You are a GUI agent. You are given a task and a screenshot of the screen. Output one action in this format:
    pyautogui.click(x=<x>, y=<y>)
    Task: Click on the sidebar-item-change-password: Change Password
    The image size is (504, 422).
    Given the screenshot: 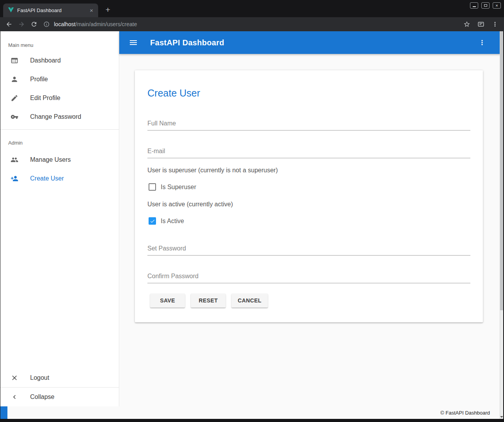 What is the action you would take?
    pyautogui.click(x=59, y=117)
    